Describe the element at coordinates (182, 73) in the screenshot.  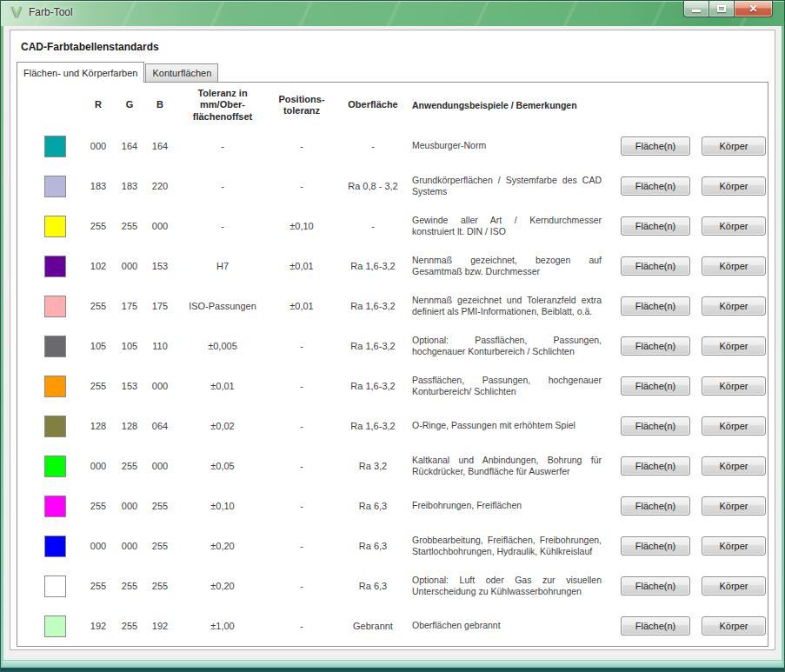
I see `tab-konturflaechen: Konturflächen` at that location.